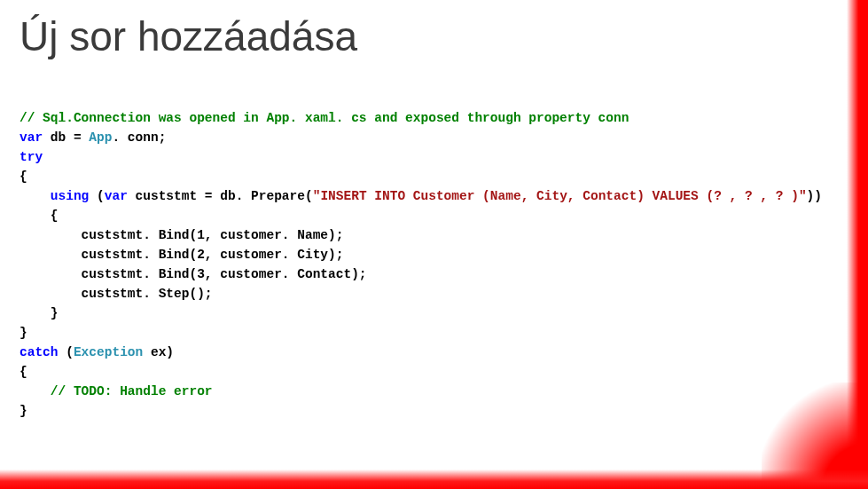  I want to click on decor-edge-bottom, so click(434, 479).